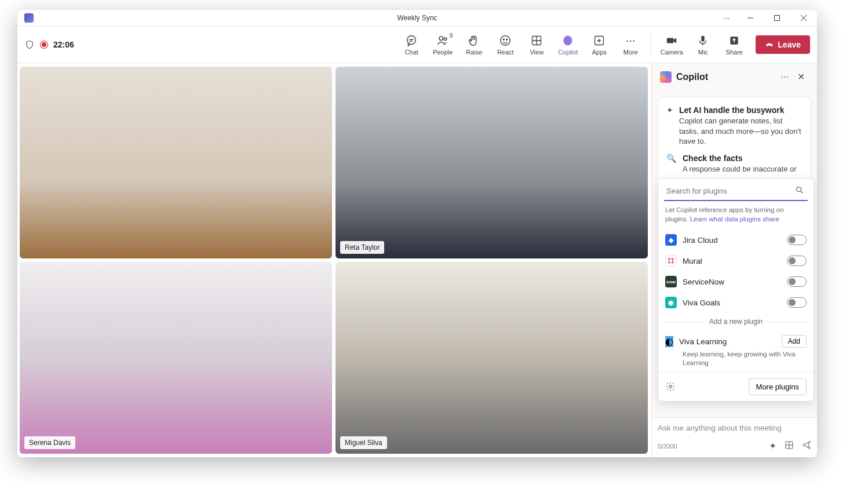 This screenshot has height=503, width=868. What do you see at coordinates (572, 45) in the screenshot?
I see `toolbar-center: Chat 9 People Raise React View Copilo` at bounding box center [572, 45].